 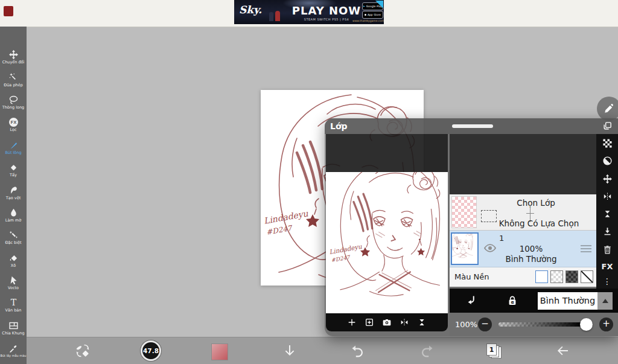 I want to click on undo-icon, so click(x=357, y=351).